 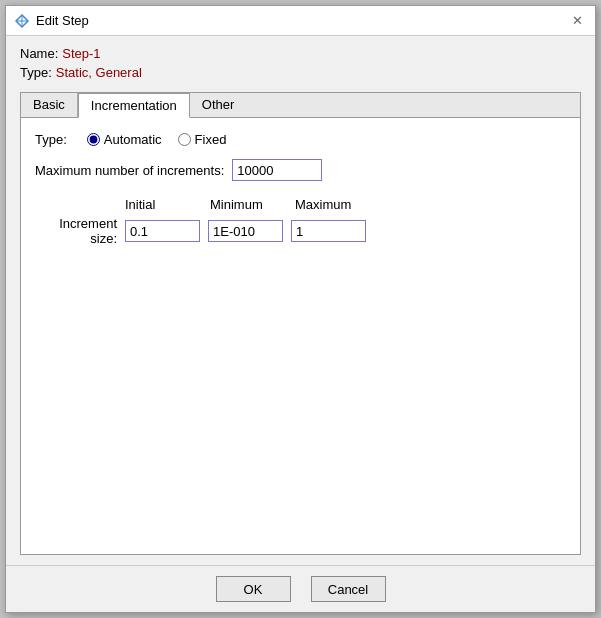 What do you see at coordinates (300, 170) in the screenshot?
I see `max-increments-row: Maximum number of increments:` at bounding box center [300, 170].